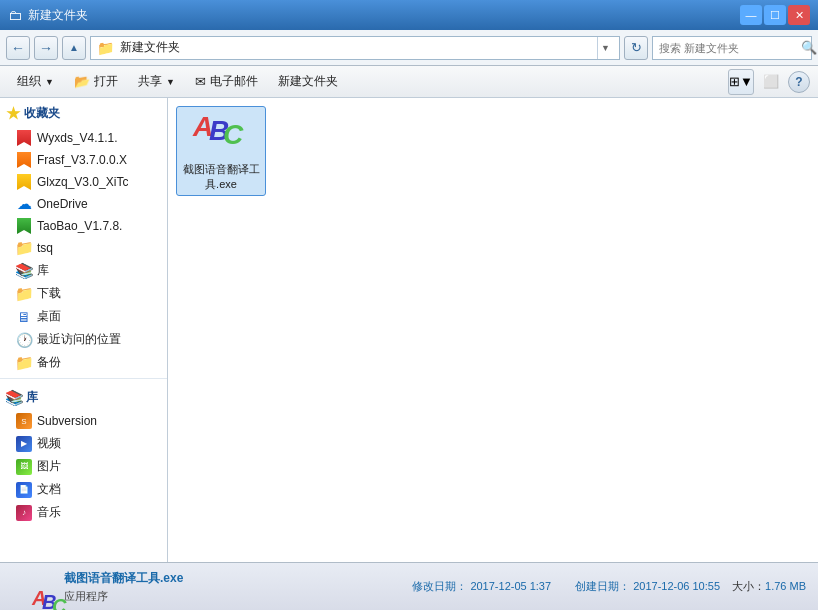 This screenshot has height=610, width=818. Describe the element at coordinates (232, 578) in the screenshot. I see `status-filename: 截图语音翻译工具.exe` at that location.